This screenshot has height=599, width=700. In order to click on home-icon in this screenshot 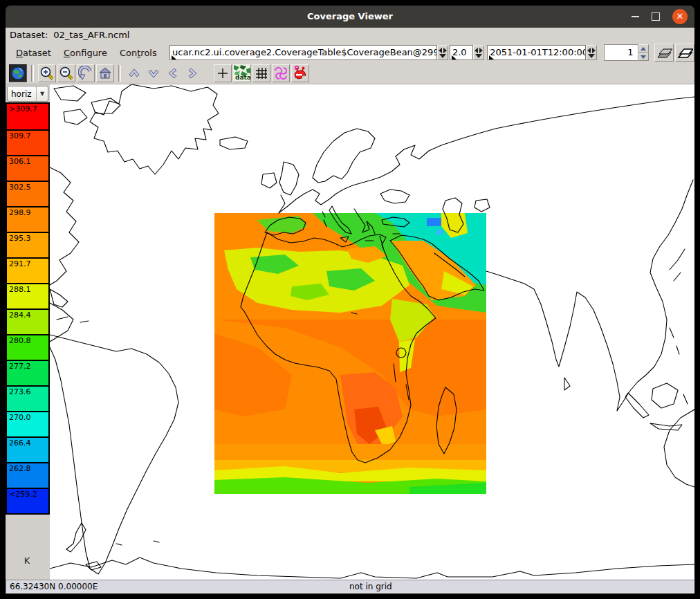, I will do `click(105, 73)`.